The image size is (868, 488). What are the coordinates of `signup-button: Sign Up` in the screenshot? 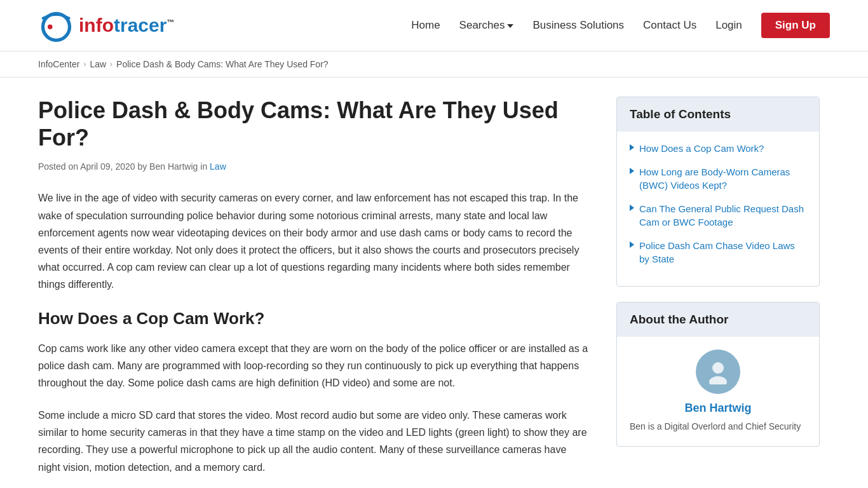 It's located at (796, 25).